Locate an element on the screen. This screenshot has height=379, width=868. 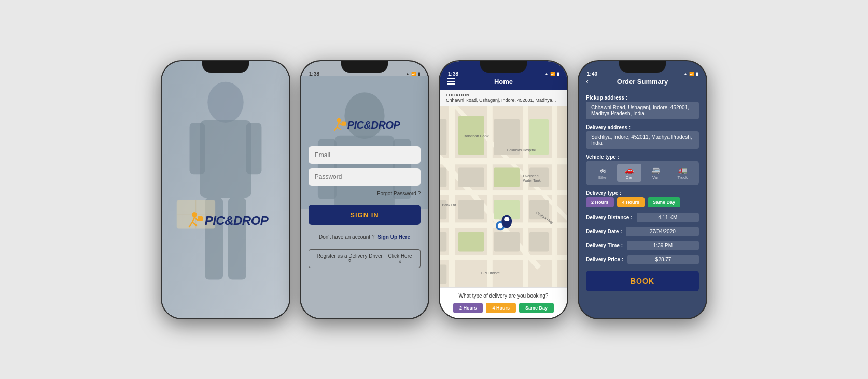
home-header: Home is located at coordinates (503, 83).